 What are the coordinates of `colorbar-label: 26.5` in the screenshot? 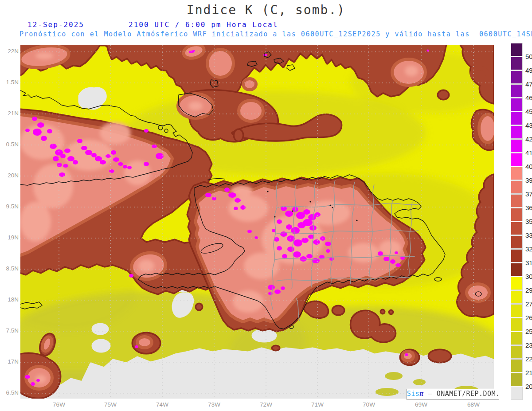 It's located at (528, 317).